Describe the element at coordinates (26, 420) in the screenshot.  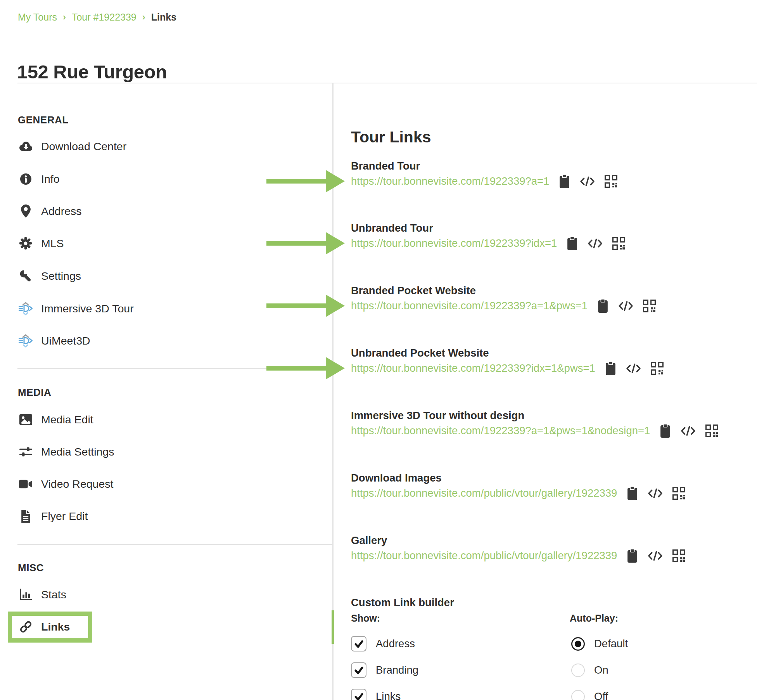
I see `image-icon` at that location.